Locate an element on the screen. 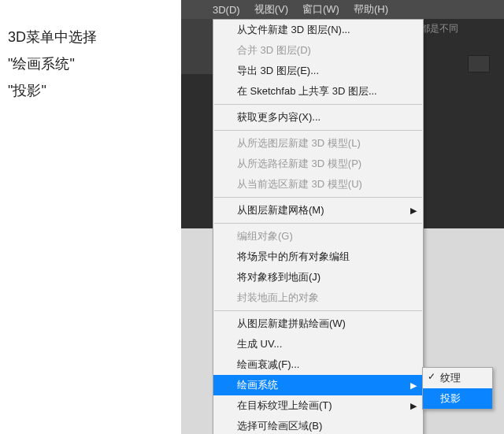 The height and width of the screenshot is (434, 504). menu-item: 从图层新建网格(M)▶ is located at coordinates (318, 210).